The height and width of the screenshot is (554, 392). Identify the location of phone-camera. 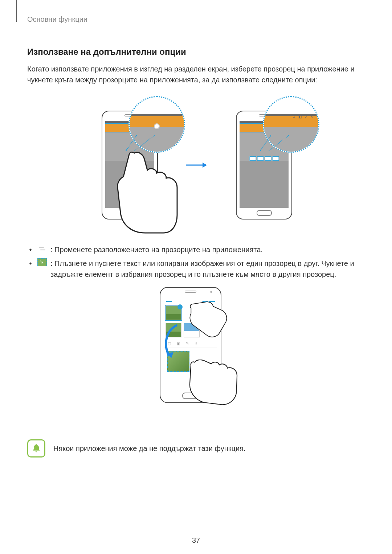
(211, 292).